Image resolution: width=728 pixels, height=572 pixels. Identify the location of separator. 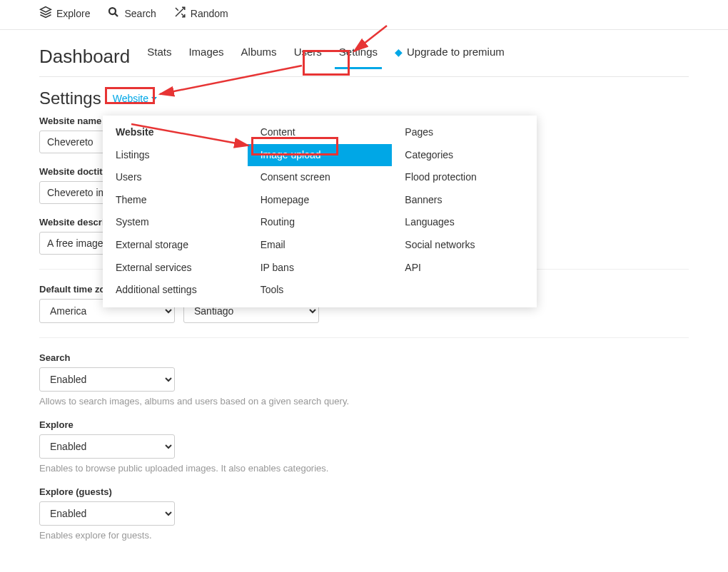
(364, 338).